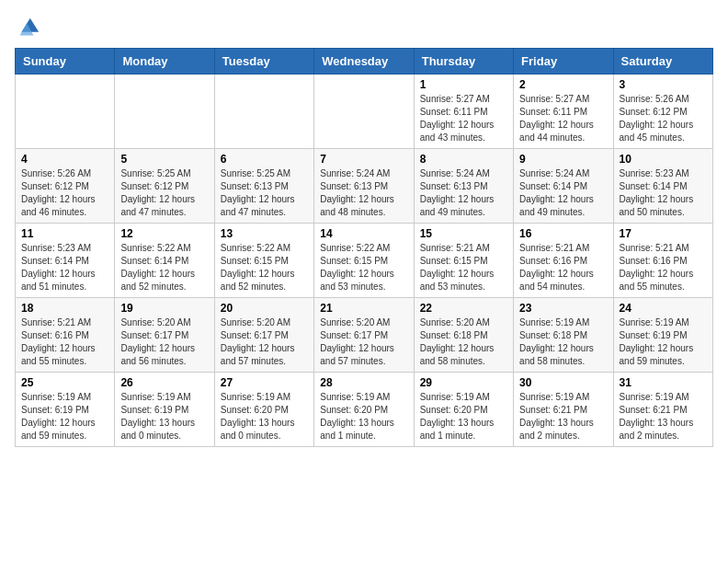 This screenshot has height=563, width=728. I want to click on day-number: 27, so click(265, 383).